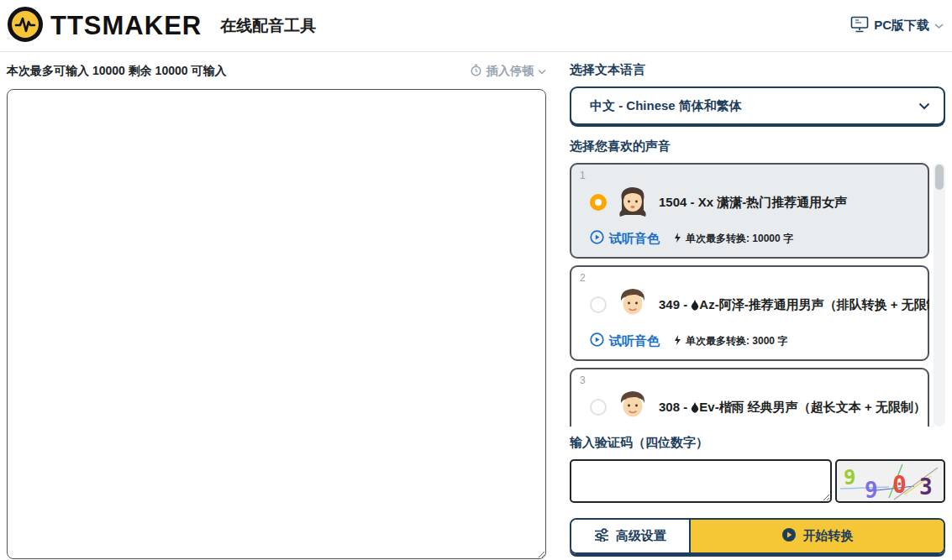  Describe the element at coordinates (750, 211) in the screenshot. I see `voice-option-1504: 1 1504` at that location.